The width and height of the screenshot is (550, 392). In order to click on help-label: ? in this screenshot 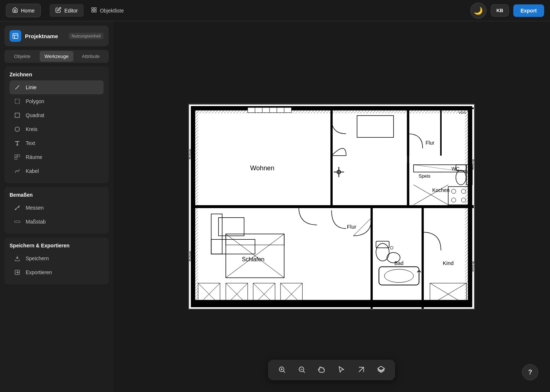, I will do `click(530, 372)`.